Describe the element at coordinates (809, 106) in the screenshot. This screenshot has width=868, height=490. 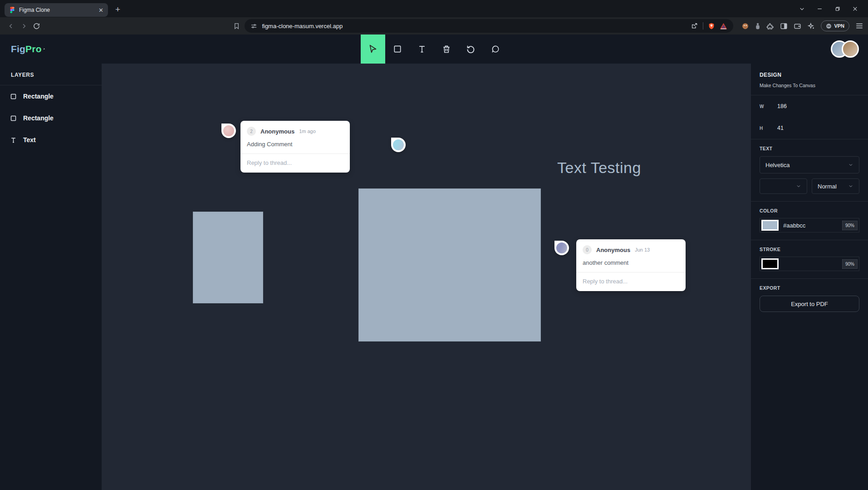
I see `width-row: W 186` at that location.